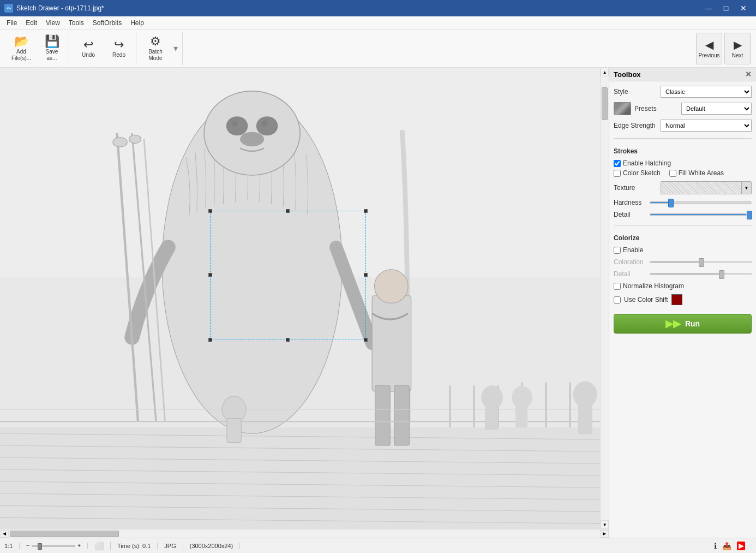  Describe the element at coordinates (617, 250) in the screenshot. I see `colorize-enable-checkbox` at that location.